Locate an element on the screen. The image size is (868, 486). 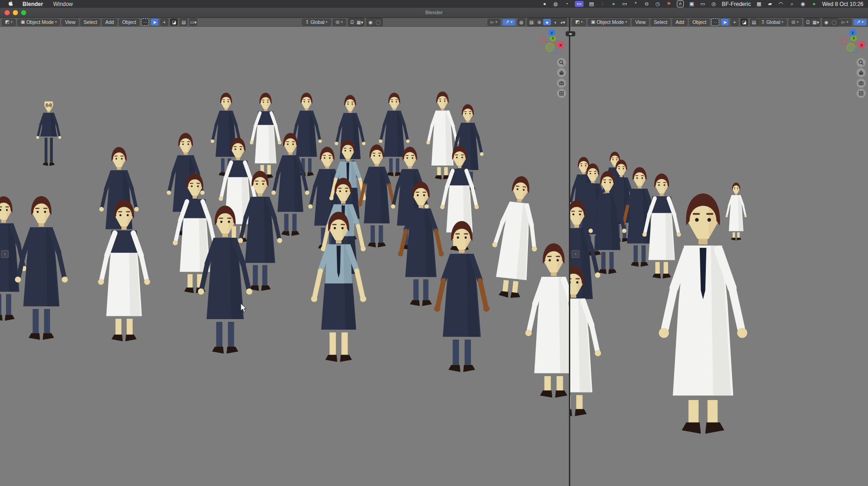
menubar-username: BF-Frederic is located at coordinates (736, 4).